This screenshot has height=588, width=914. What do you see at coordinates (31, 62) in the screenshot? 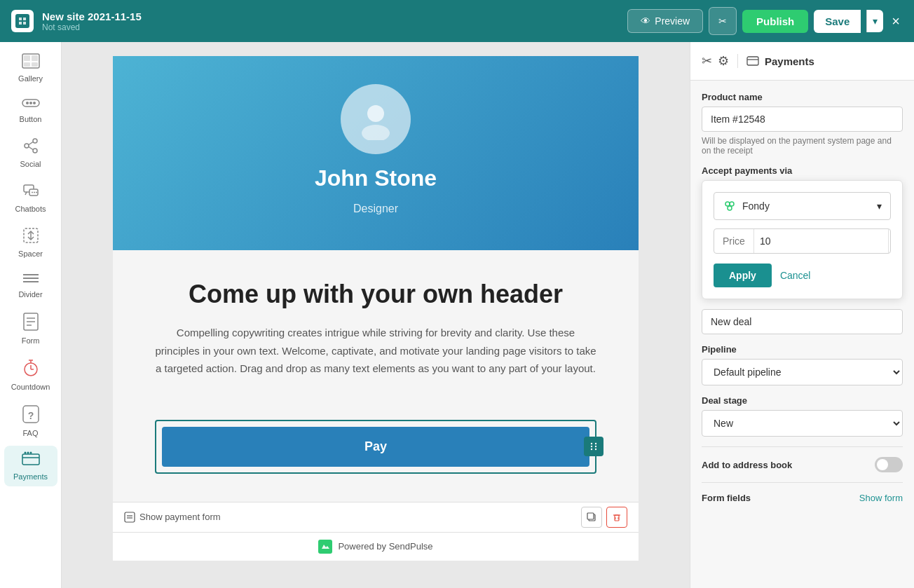
I see `gallery-icon` at bounding box center [31, 62].